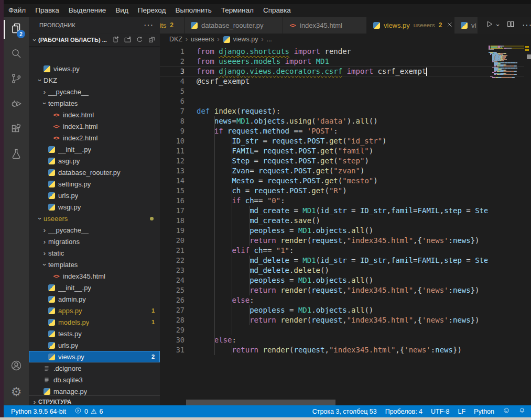 This screenshot has width=531, height=420. What do you see at coordinates (16, 80) in the screenshot?
I see `activity-source-control` at bounding box center [16, 80].